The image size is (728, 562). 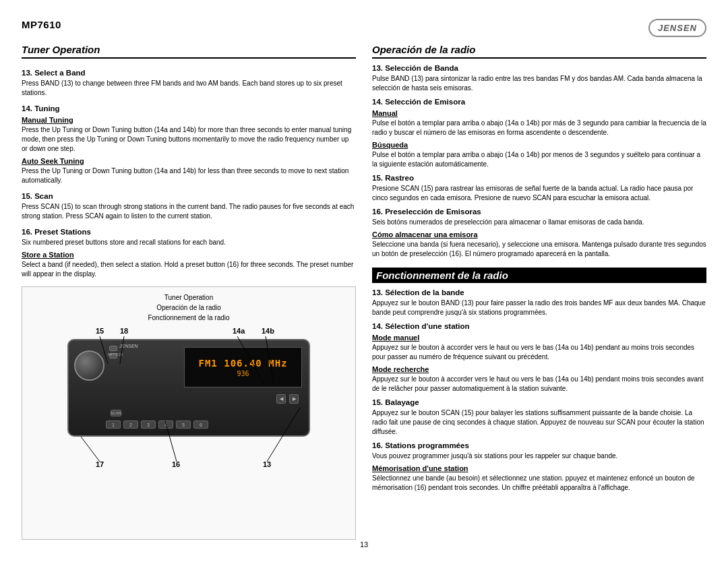 What do you see at coordinates (129, 346) in the screenshot?
I see `brand-label: JENSEN` at bounding box center [129, 346].